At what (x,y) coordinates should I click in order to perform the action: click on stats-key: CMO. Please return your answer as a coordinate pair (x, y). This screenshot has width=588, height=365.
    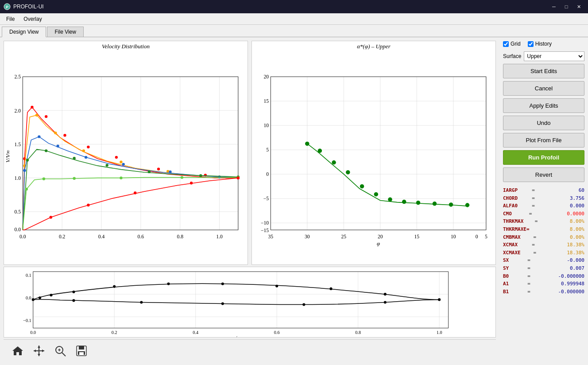
    Looking at the image, I should click on (507, 214).